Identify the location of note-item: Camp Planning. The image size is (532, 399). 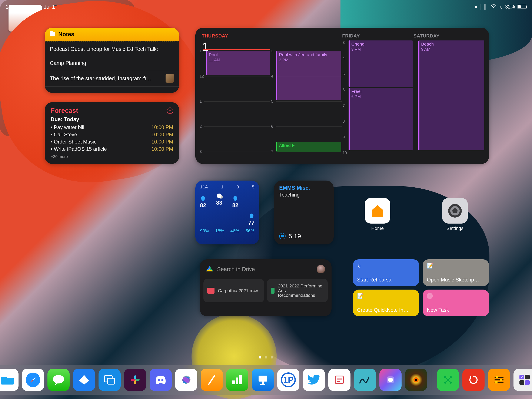
(112, 63).